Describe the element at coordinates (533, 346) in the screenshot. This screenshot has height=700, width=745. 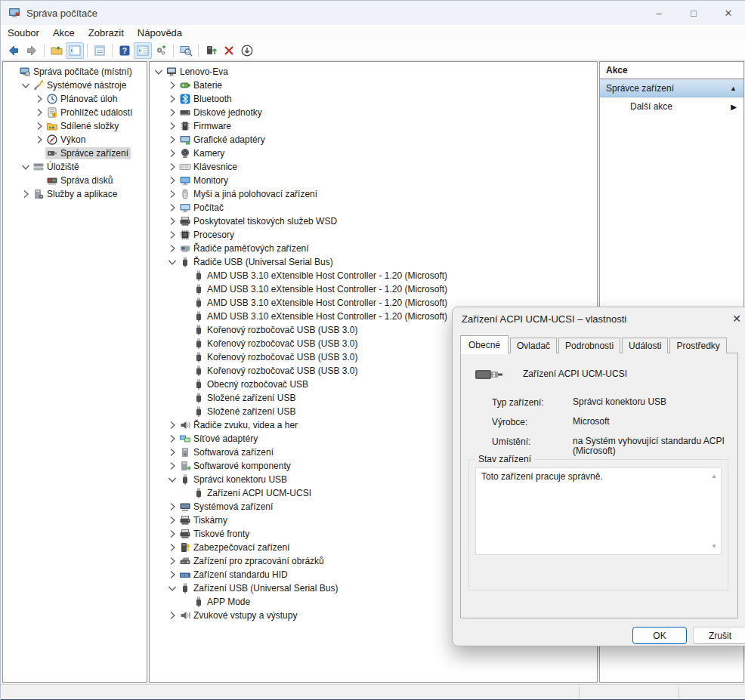
I see `tab-ovladac: Ovladač` at that location.